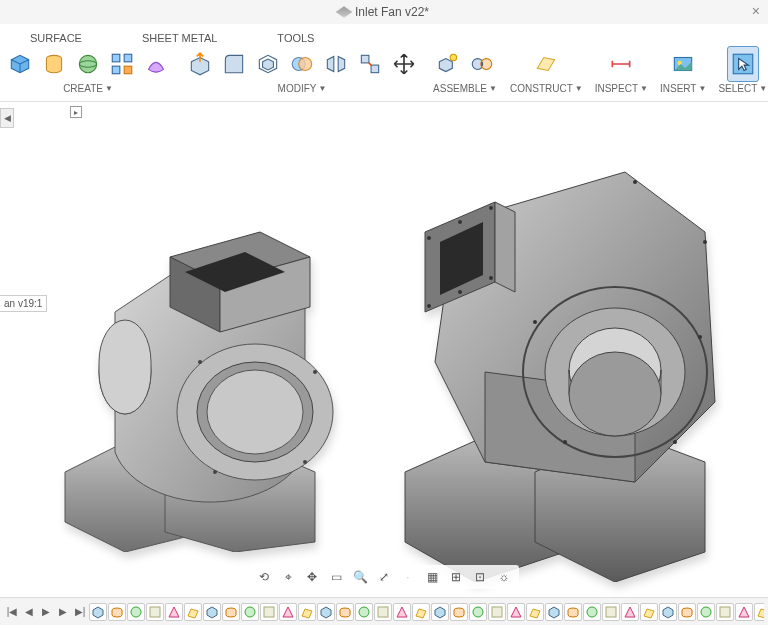 The height and width of the screenshot is (625, 768). What do you see at coordinates (482, 64) in the screenshot?
I see `assemble-joint-button` at bounding box center [482, 64].